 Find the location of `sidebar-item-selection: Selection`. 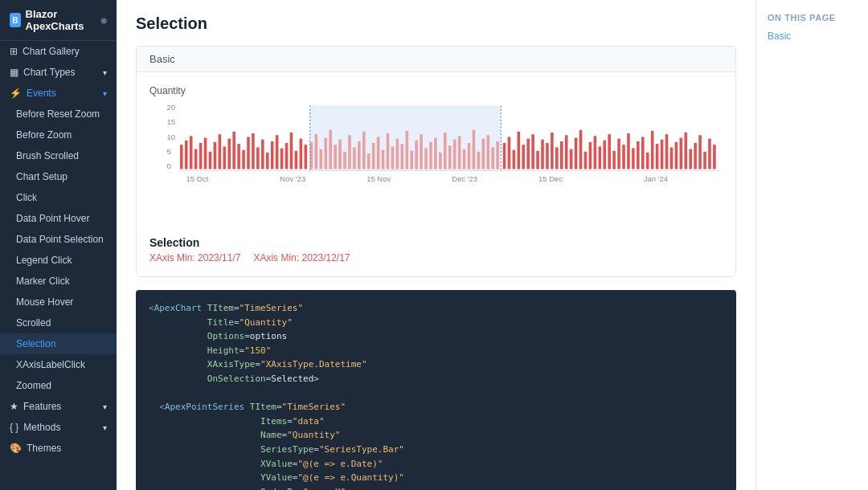

sidebar-item-selection: Selection is located at coordinates (58, 344).